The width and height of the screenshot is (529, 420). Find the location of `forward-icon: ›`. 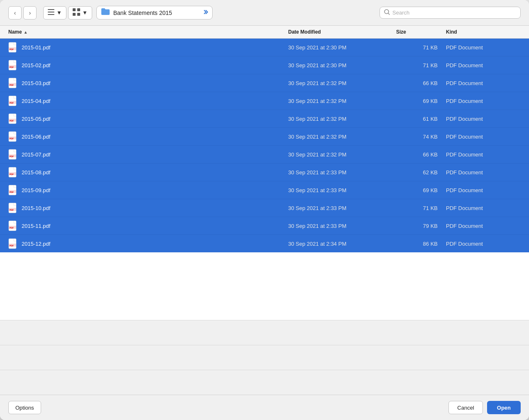

forward-icon: › is located at coordinates (30, 13).